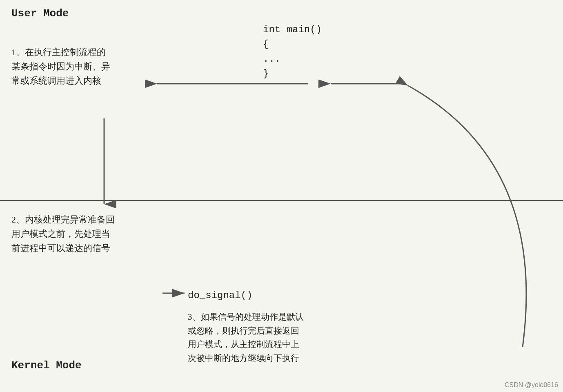 The height and width of the screenshot is (392, 563). What do you see at coordinates (87, 234) in the screenshot?
I see `text-box-2: 2、内核处理完异常准备回用户模式之前，先处理当前进程中可以递达的信号` at bounding box center [87, 234].